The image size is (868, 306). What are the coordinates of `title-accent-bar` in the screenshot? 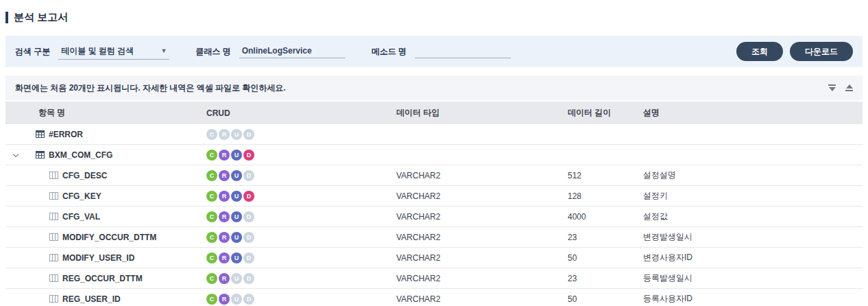 It's located at (7, 18).